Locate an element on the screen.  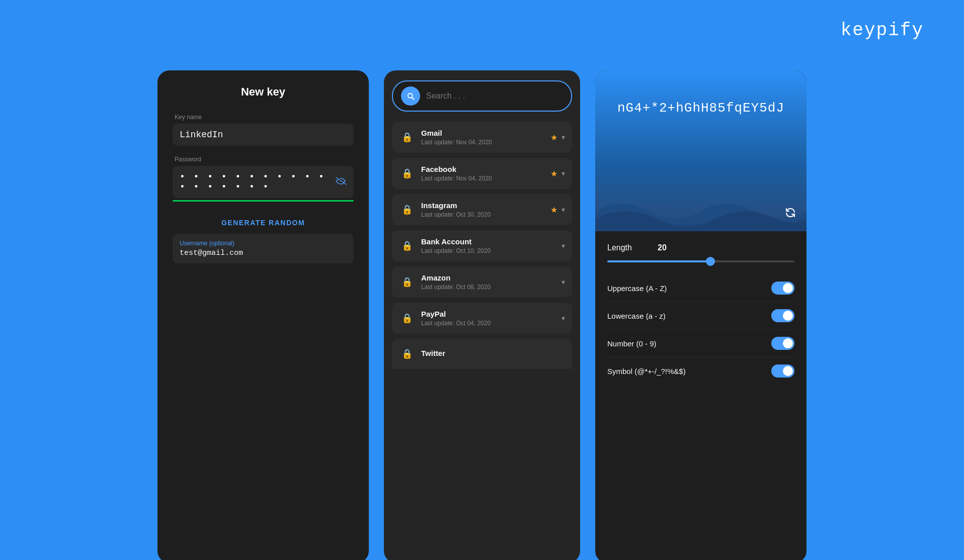
key-name-label: Key name is located at coordinates (263, 117).